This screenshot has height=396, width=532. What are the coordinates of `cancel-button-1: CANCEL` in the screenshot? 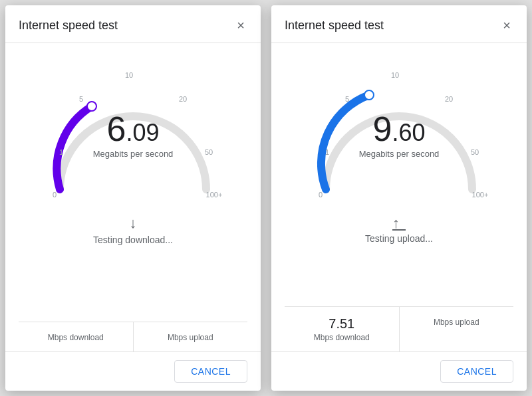 It's located at (211, 371).